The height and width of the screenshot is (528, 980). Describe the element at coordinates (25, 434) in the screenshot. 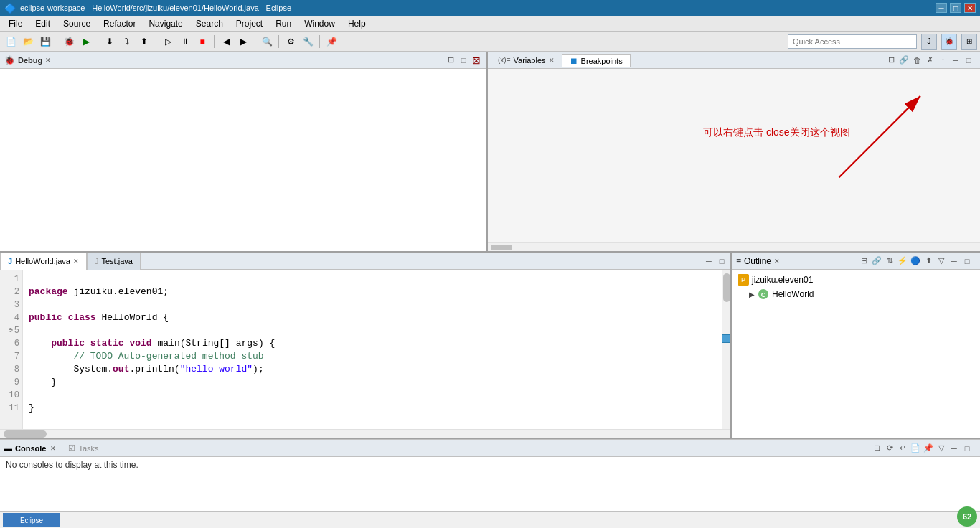

I see `editor-hscroll-thumb` at that location.